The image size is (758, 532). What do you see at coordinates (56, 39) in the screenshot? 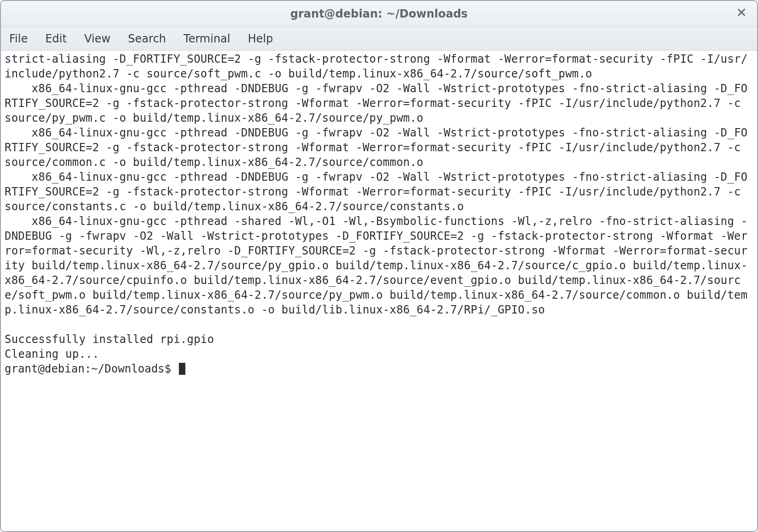
I see `menu-edit: Edit` at bounding box center [56, 39].